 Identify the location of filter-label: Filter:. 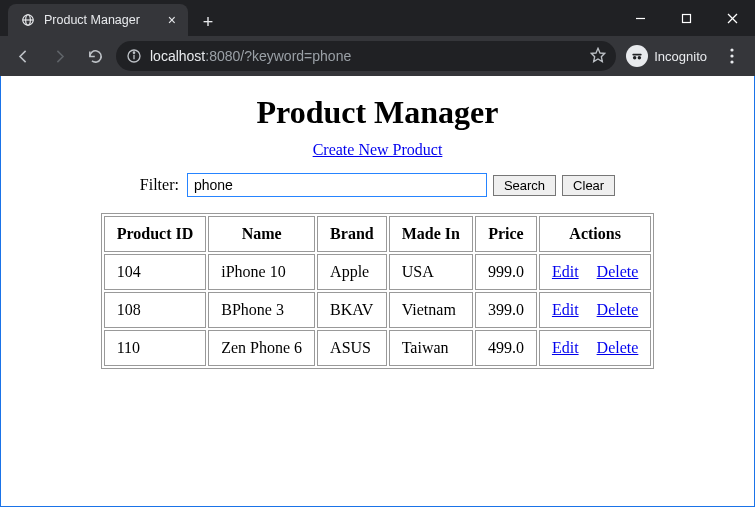
(160, 185).